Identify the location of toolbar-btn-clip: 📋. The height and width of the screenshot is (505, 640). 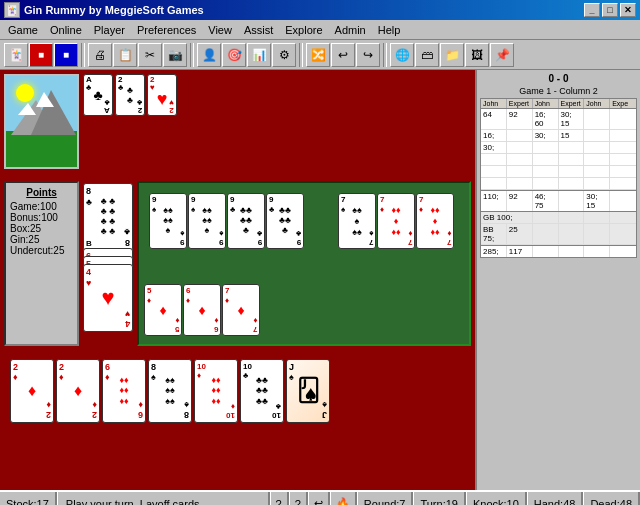
(125, 55).